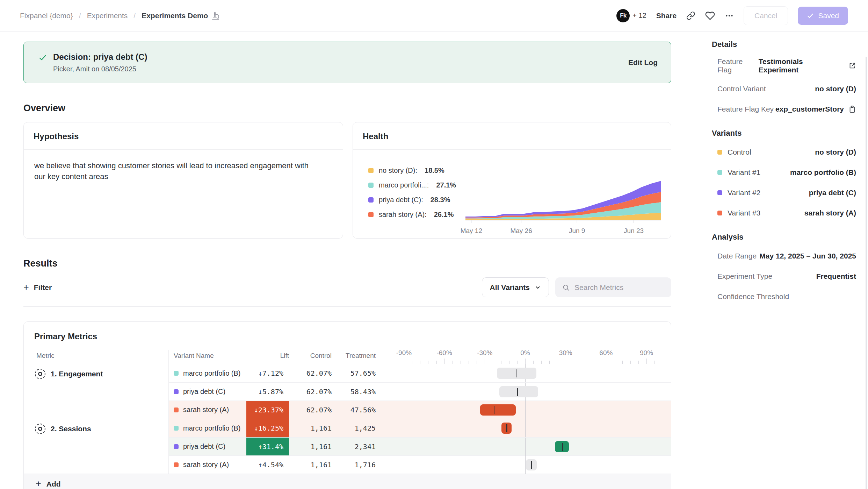 This screenshot has width=868, height=489. Describe the element at coordinates (829, 16) in the screenshot. I see `saved-button-label: Saved` at that location.